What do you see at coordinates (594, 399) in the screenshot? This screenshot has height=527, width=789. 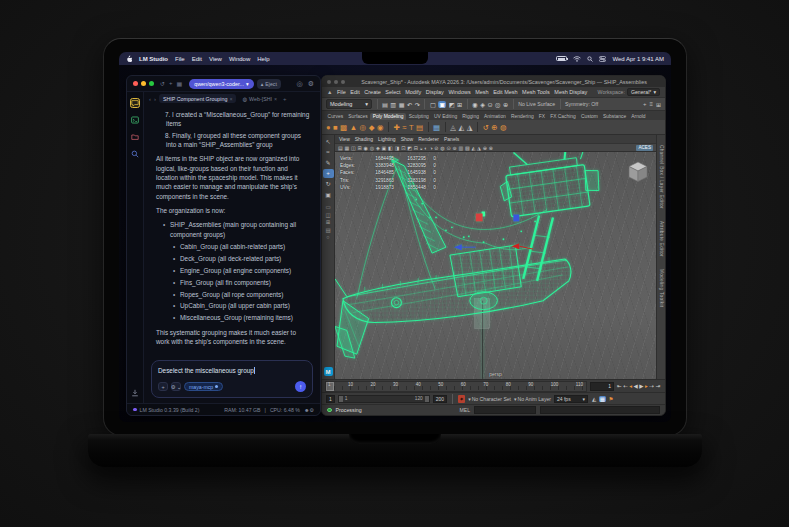 I see `range-bar-icon: ◭` at bounding box center [594, 399].